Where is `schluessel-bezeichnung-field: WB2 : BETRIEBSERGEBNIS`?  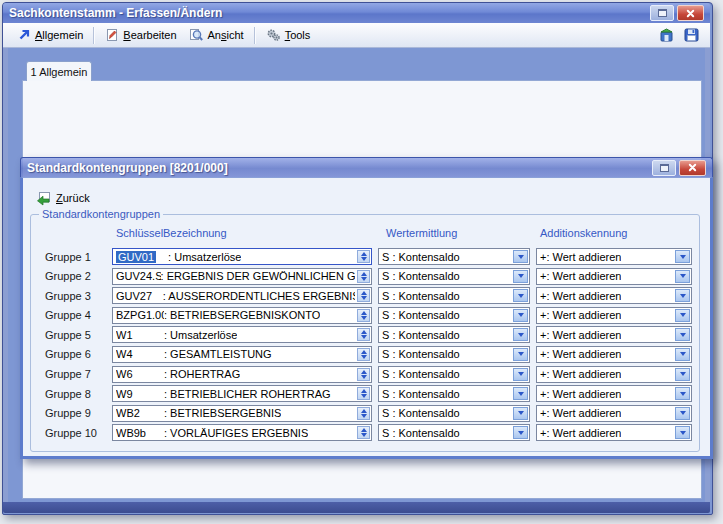 schluessel-bezeichnung-field: WB2 : BETRIEBSERGEBNIS is located at coordinates (242, 414).